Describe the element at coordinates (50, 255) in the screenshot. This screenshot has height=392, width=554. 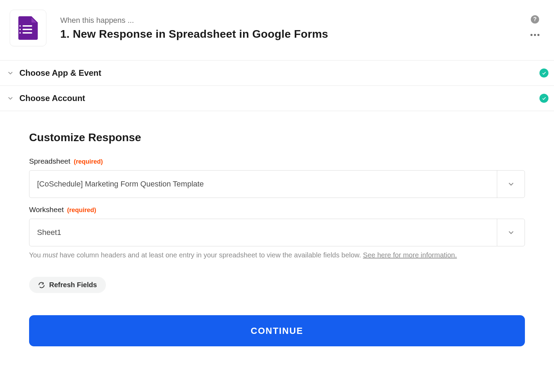
I see `hint-em: must` at that location.